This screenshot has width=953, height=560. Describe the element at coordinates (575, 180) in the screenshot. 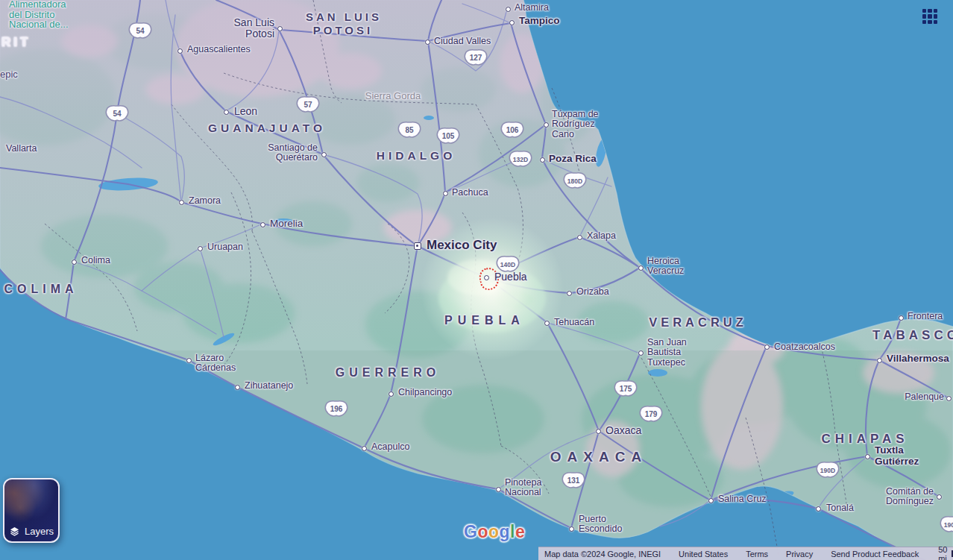

I see `road-shield-180d-8: 180D` at that location.